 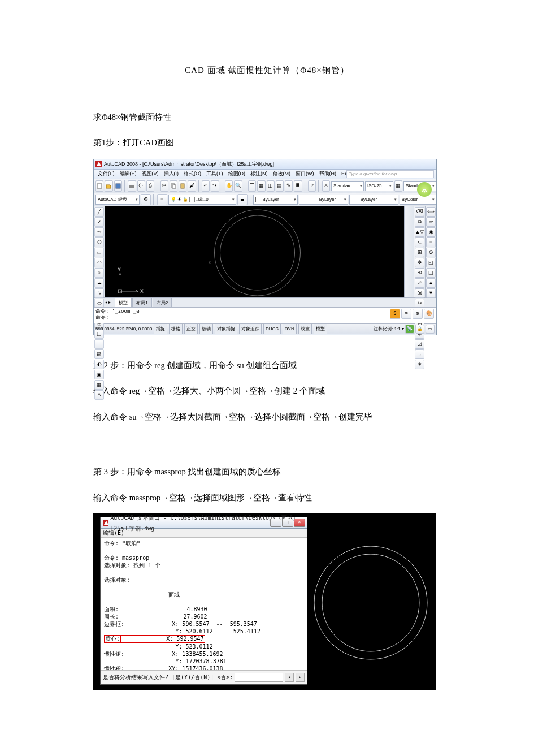 I want to click on properties-icon: ☰, so click(x=252, y=186).